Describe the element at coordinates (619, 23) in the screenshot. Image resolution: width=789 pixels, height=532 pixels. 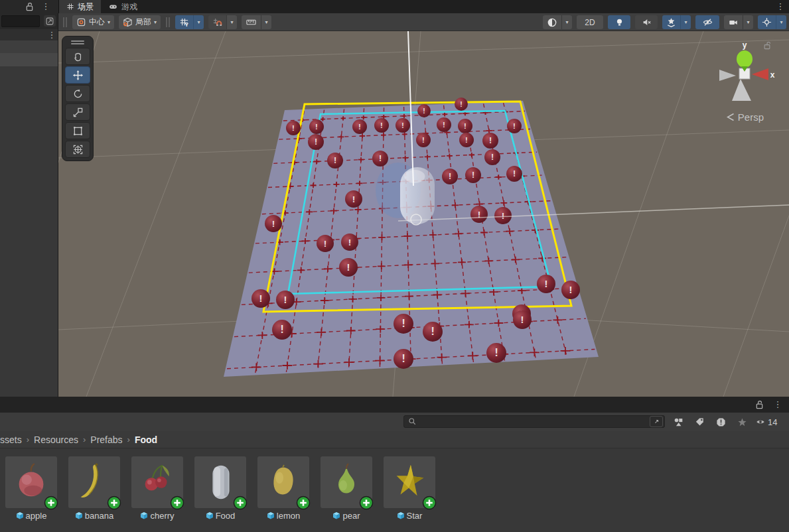
I see `lighting-toggle-button` at that location.